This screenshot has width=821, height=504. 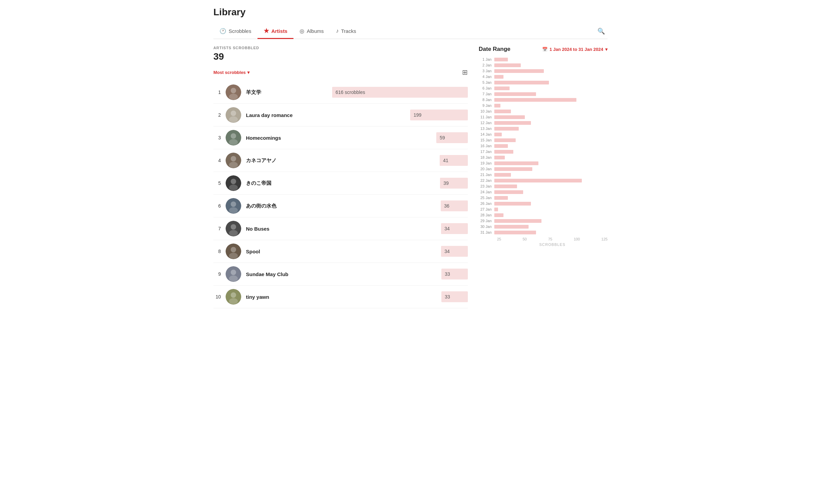 I want to click on chart-date-label: 7 Jan, so click(x=486, y=94).